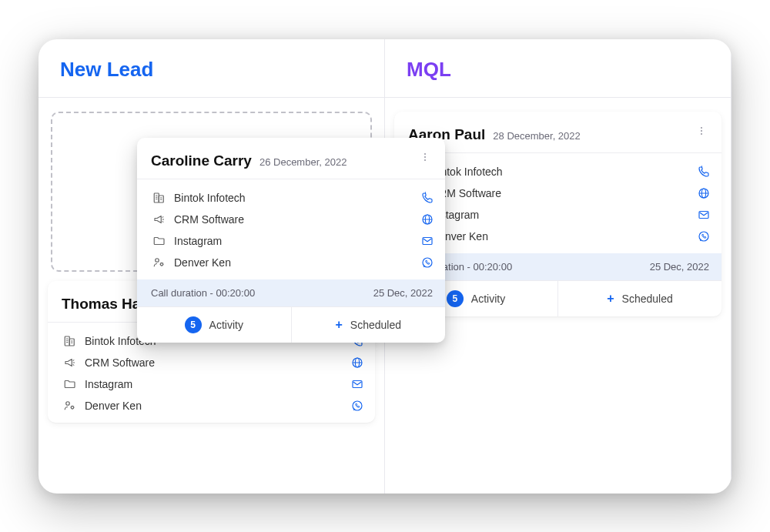 The width and height of the screenshot is (770, 532). Describe the element at coordinates (291, 293) in the screenshot. I see `call-duration-bar: Call duration - 00:20:00 25 Dec, 2022` at that location.